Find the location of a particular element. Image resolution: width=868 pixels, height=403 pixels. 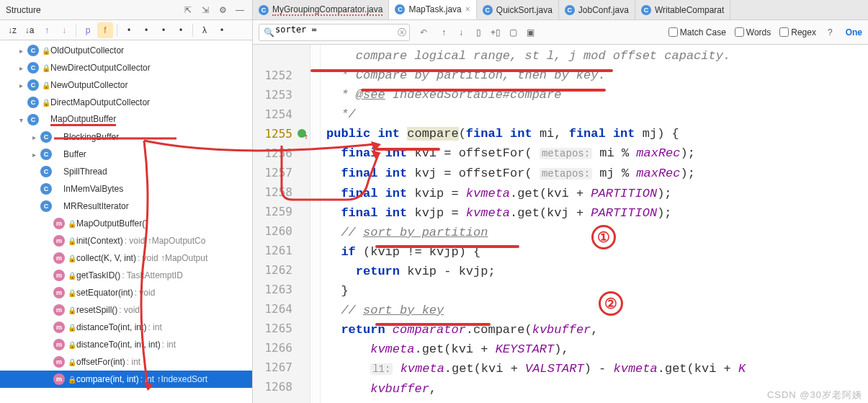

structure-tool-5: f is located at coordinates (105, 30).